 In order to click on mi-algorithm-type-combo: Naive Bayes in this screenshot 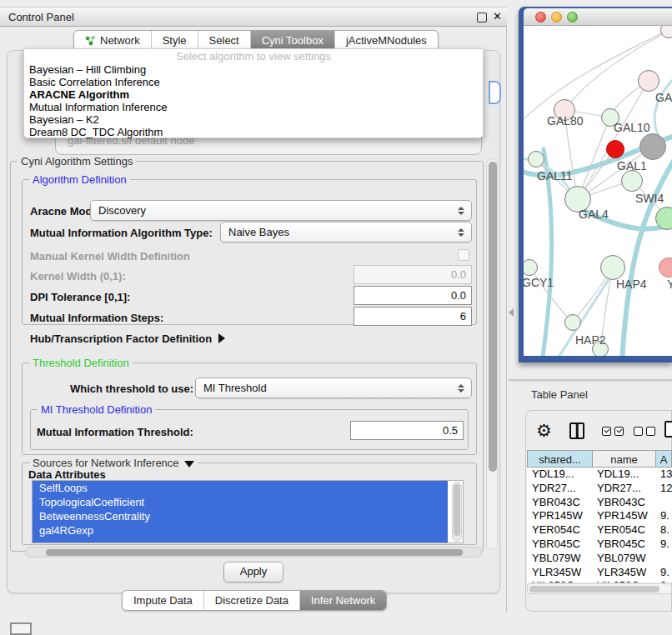, I will do `click(346, 232)`.